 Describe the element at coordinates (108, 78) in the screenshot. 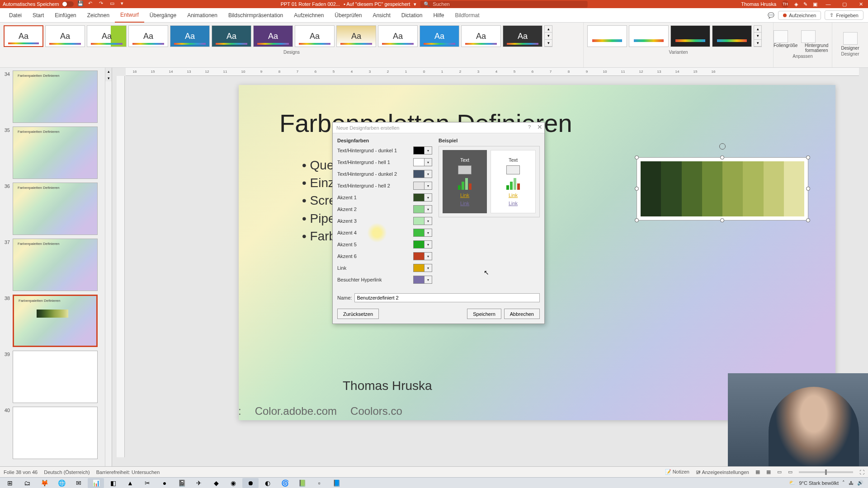

I see `scroll-down-icon: ▾` at that location.